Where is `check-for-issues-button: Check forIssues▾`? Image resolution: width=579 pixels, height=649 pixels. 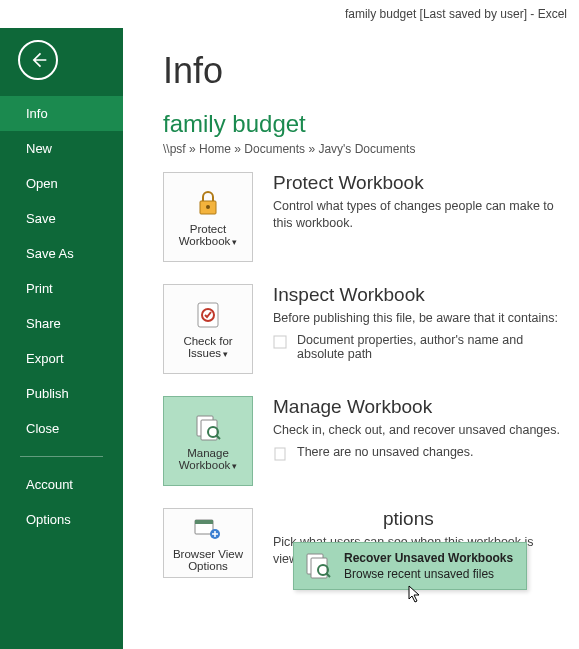
check-for-issues-button: Check forIssues▾ is located at coordinates (208, 329).